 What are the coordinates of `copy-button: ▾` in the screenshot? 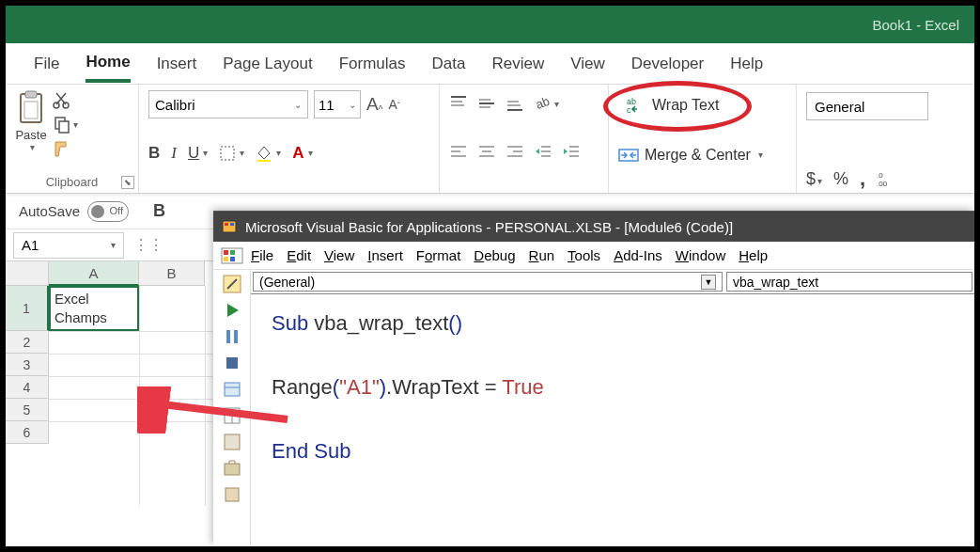 It's located at (66, 124).